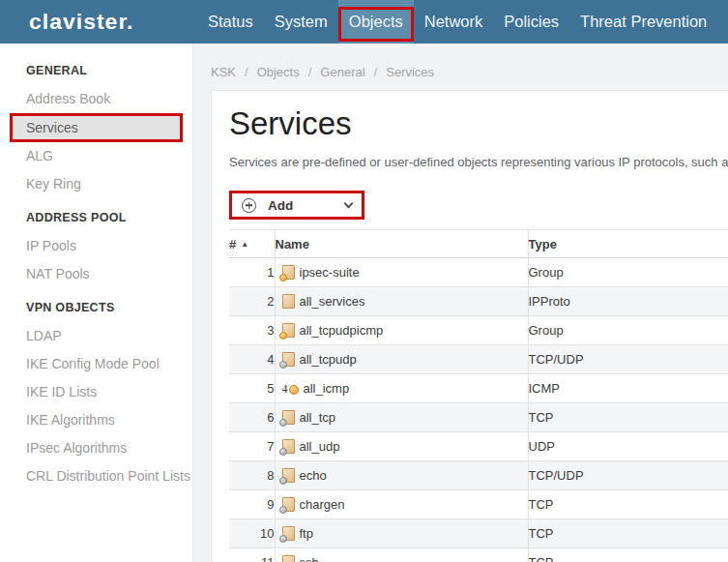  I want to click on service-name-cell: ftp, so click(401, 534).